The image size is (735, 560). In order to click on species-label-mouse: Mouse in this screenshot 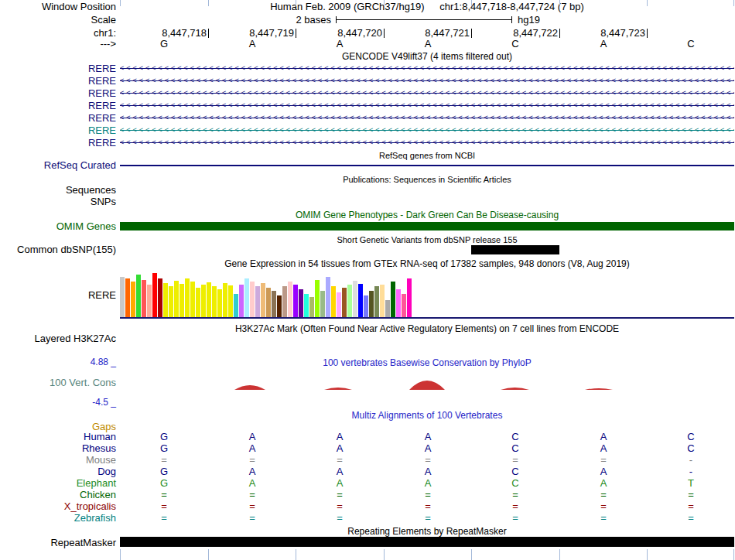, I will do `click(58, 460)`.